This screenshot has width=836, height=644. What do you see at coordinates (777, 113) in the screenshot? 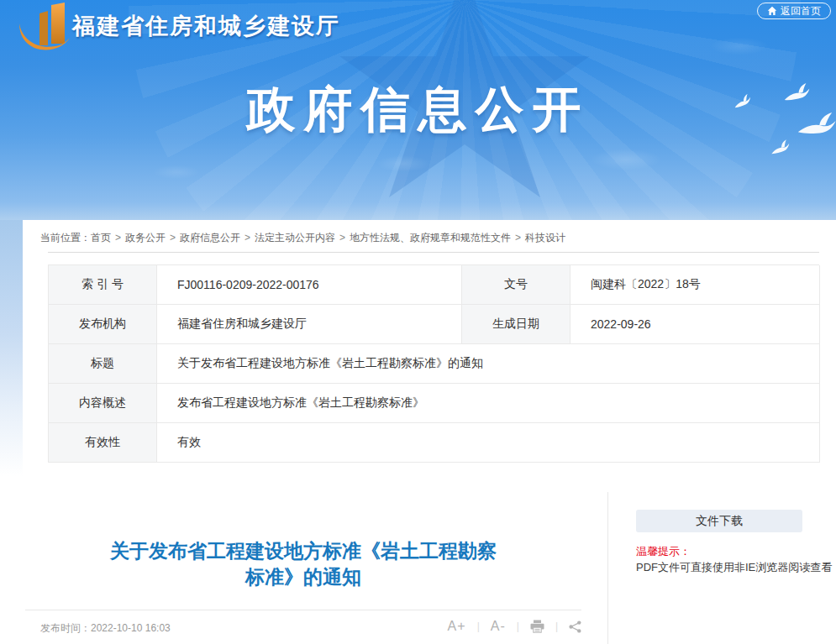
I see `flying-doves` at bounding box center [777, 113].